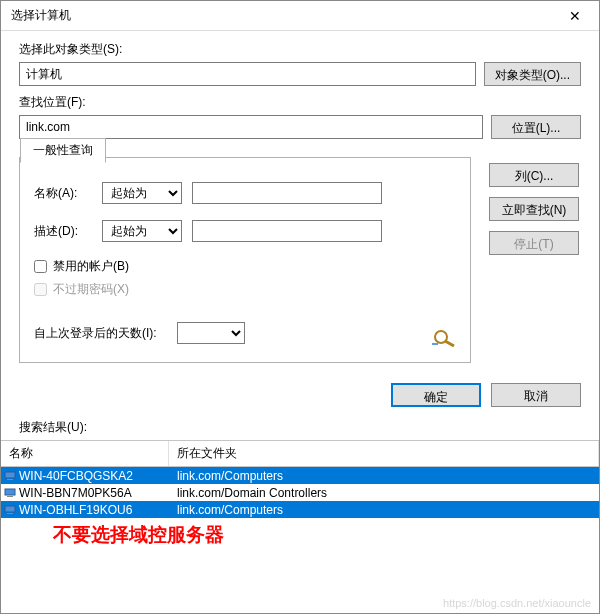 The width and height of the screenshot is (600, 614). Describe the element at coordinates (300, 50) in the screenshot. I see `object-type-label: 选择此对象类型(S):` at that location.